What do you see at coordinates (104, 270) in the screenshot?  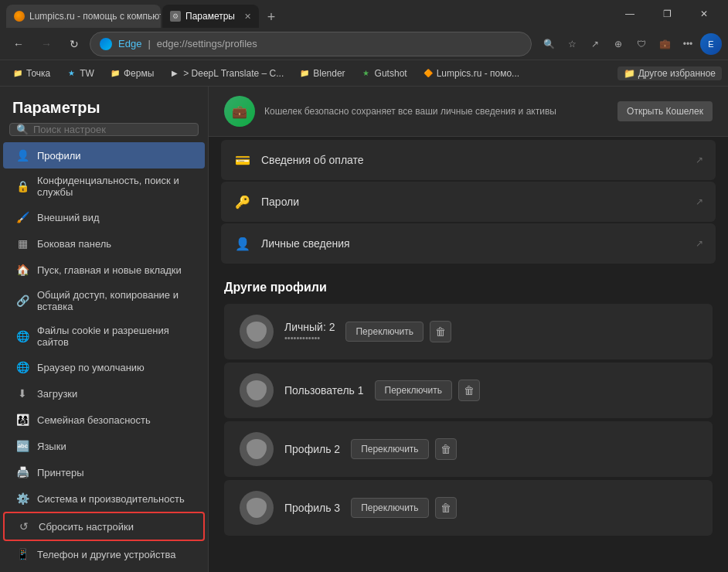 I see `sidebar-item-start: 🏠 Пуск, главная и новые вкладки` at bounding box center [104, 270].